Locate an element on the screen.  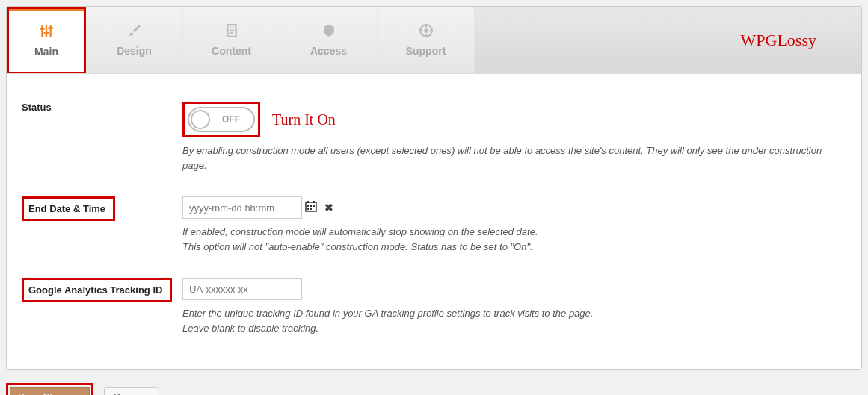
ga-label: Google Analytics Tracking ID is located at coordinates (96, 290).